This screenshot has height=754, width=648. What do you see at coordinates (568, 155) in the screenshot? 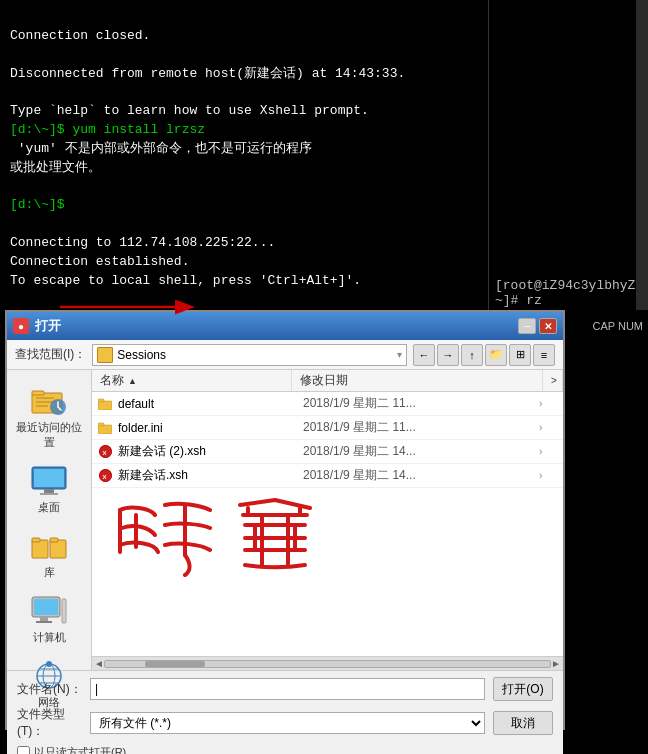
I see `terminal-right-panel: [root@iZ94c3ylbhyZ ~]# rz` at bounding box center [568, 155].